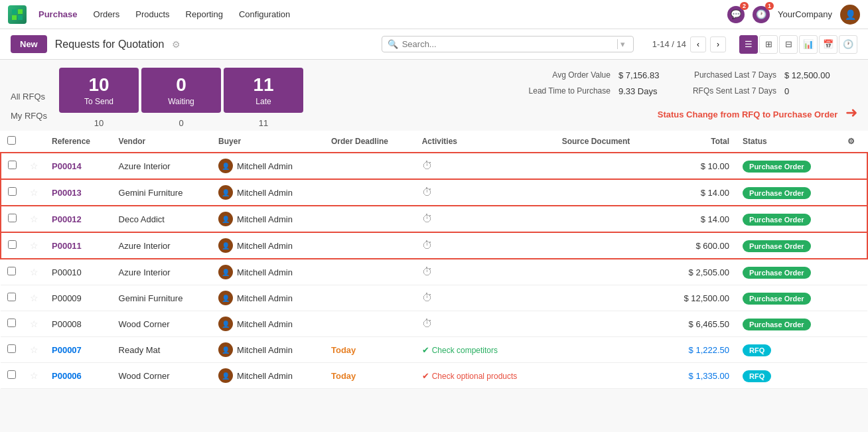 The height and width of the screenshot is (432, 868). What do you see at coordinates (486, 219) in the screenshot?
I see `activity-cell: ⏱` at bounding box center [486, 219].